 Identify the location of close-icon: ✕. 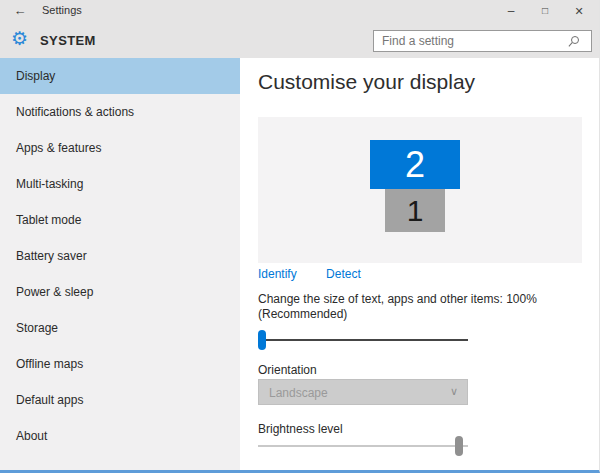
(578, 11).